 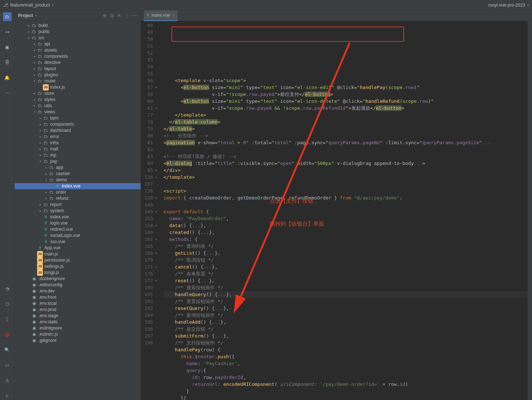 What do you see at coordinates (346, 357) in the screenshot?
I see `code-line: this.$router.push({` at bounding box center [346, 357].